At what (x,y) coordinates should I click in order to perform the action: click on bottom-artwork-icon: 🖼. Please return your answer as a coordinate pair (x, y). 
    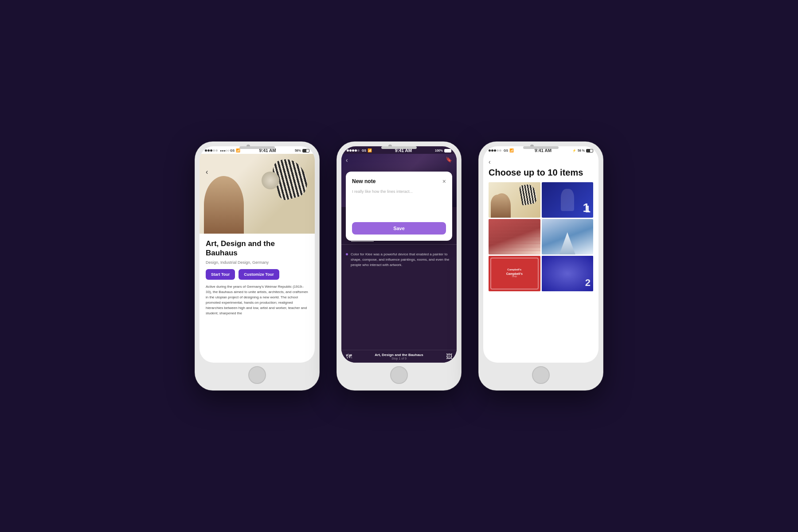
    Looking at the image, I should click on (449, 356).